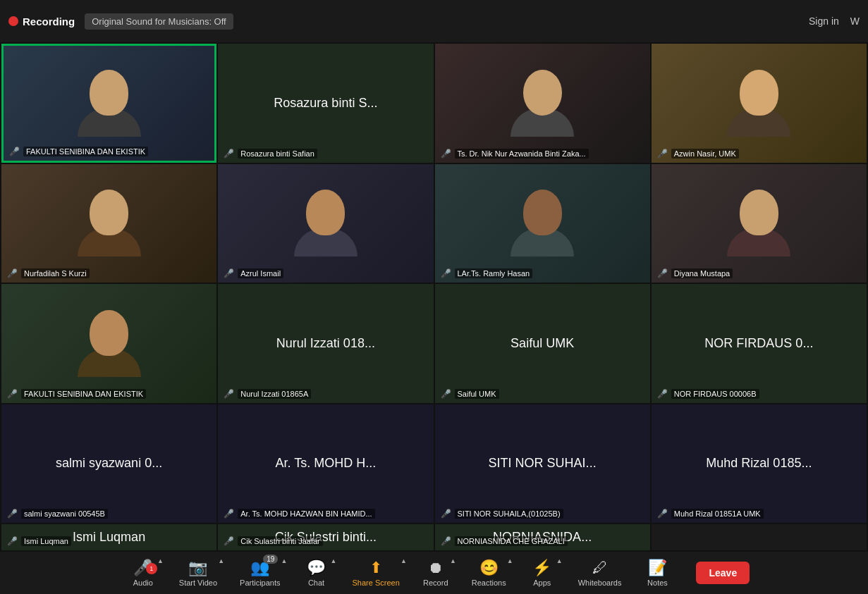 Image resolution: width=868 pixels, height=594 pixels. Describe the element at coordinates (759, 103) in the screenshot. I see `video-cell-4: 🎤 Azwin Nasir, UMK` at that location.